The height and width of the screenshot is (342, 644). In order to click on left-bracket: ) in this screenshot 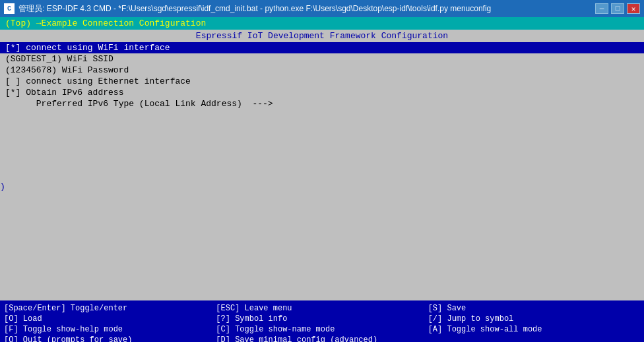, I will do `click(3, 187)`.